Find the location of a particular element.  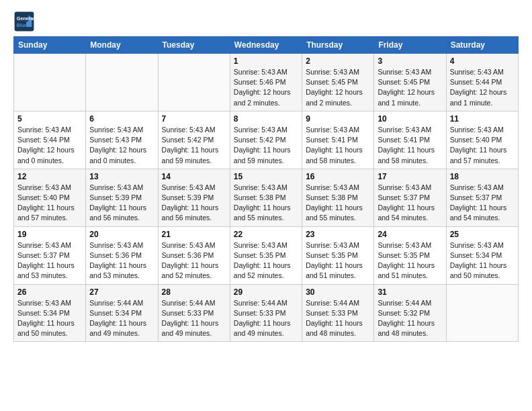

calendar-cell: 31Sunrise: 5:44 AM Sunset: 5:32 PM Dayli… is located at coordinates (410, 313).